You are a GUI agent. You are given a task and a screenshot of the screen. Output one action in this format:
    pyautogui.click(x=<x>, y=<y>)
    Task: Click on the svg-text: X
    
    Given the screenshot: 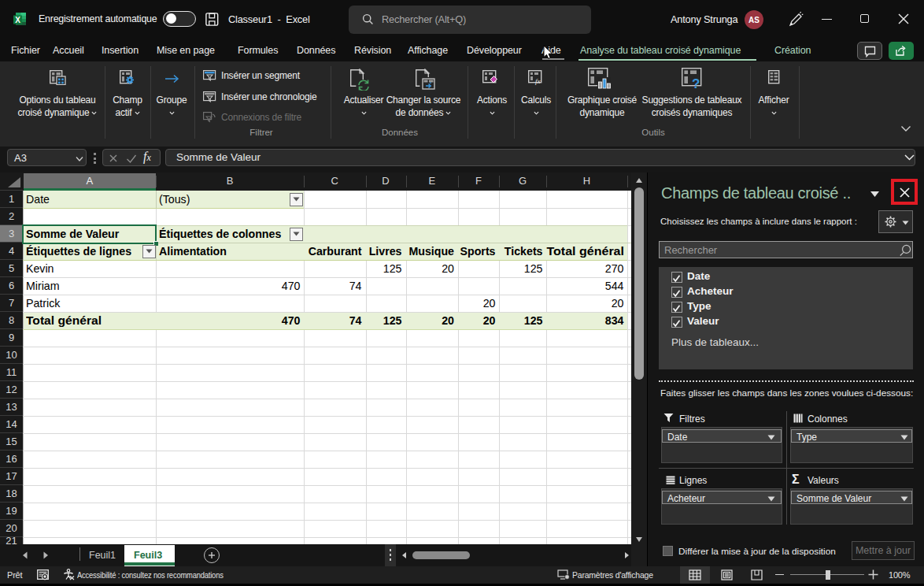 What is the action you would take?
    pyautogui.click(x=17, y=20)
    